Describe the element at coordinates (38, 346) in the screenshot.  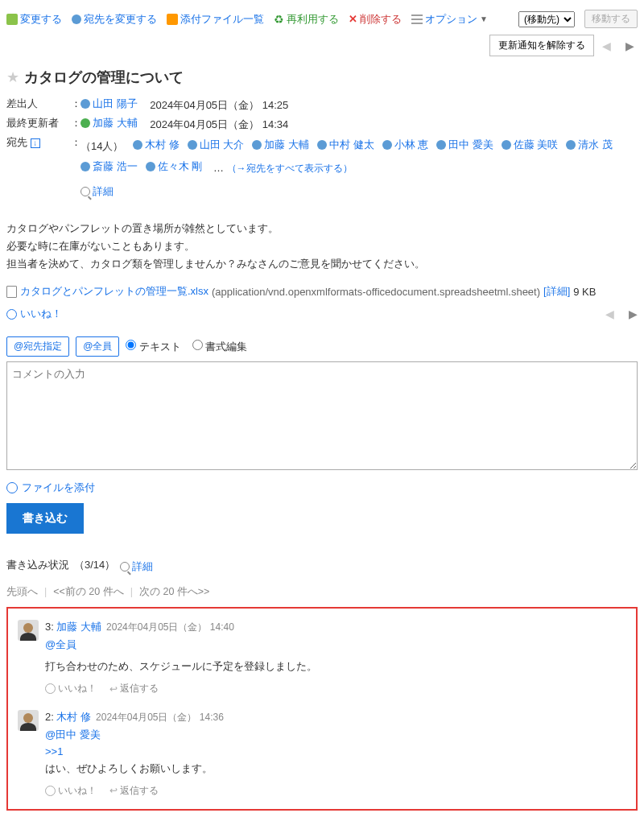
I see `at-recipient-button: @宛先指定` at that location.